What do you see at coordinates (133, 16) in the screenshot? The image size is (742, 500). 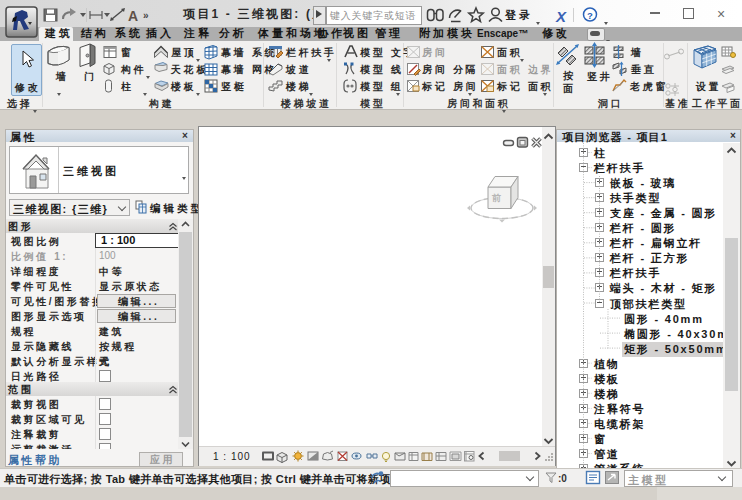 I see `svg-text: A` at bounding box center [133, 16].